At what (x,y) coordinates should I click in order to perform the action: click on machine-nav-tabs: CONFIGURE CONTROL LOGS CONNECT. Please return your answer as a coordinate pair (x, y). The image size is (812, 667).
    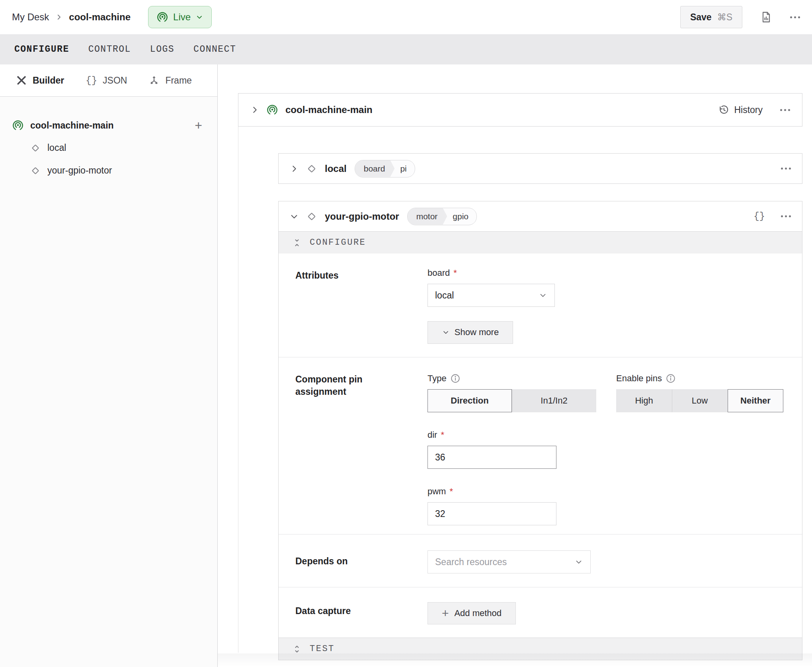
    Looking at the image, I should click on (406, 49).